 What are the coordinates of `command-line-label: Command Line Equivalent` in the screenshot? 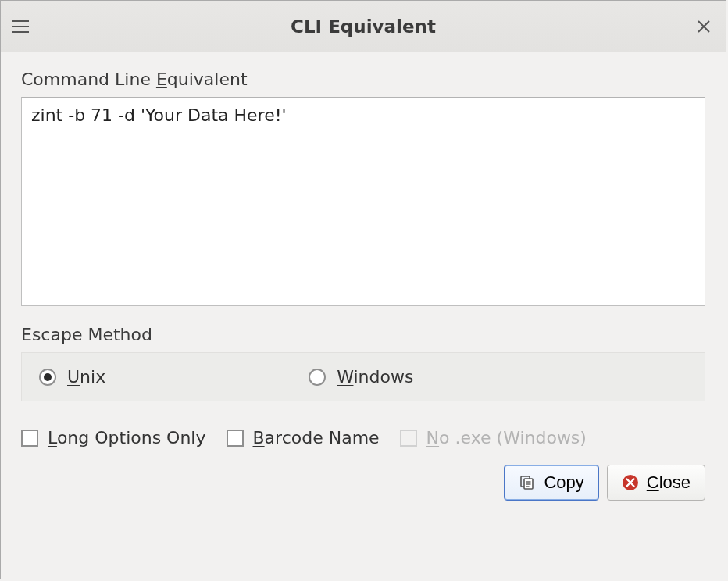 It's located at (363, 80).